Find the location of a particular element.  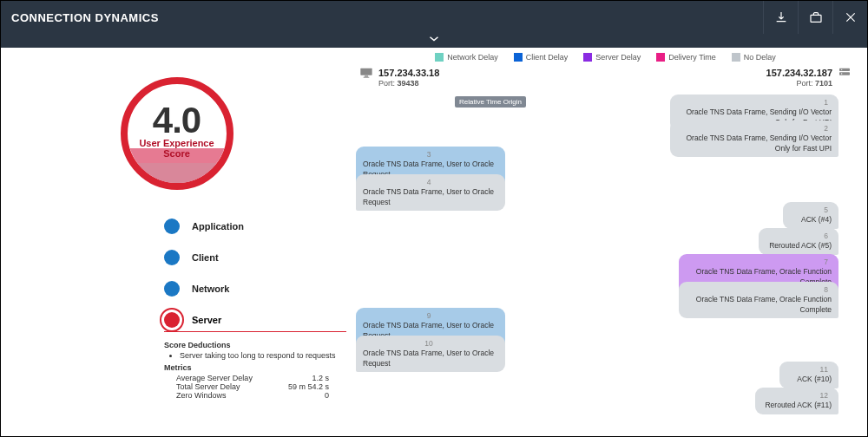

chevron-down-icon is located at coordinates (434, 39).